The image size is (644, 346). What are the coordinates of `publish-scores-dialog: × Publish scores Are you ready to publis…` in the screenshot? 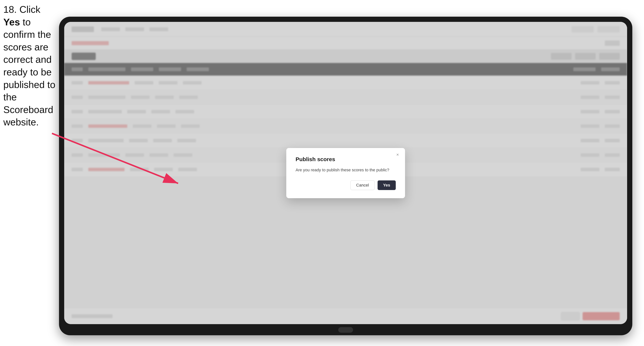 It's located at (346, 173).